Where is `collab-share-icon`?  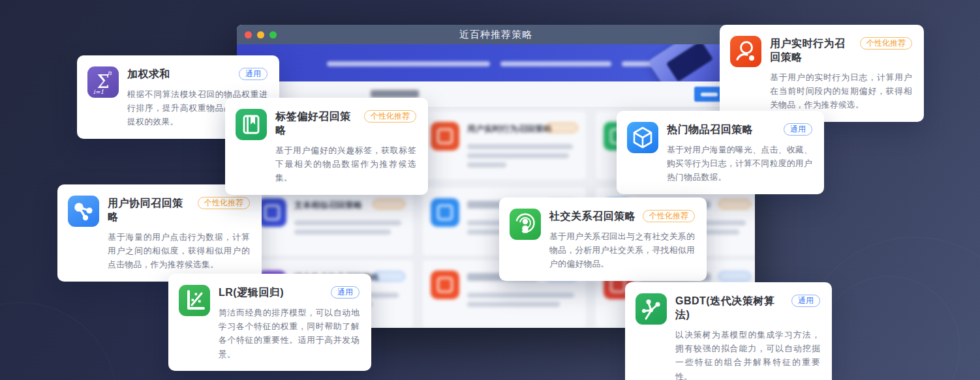
collab-share-icon is located at coordinates (84, 211).